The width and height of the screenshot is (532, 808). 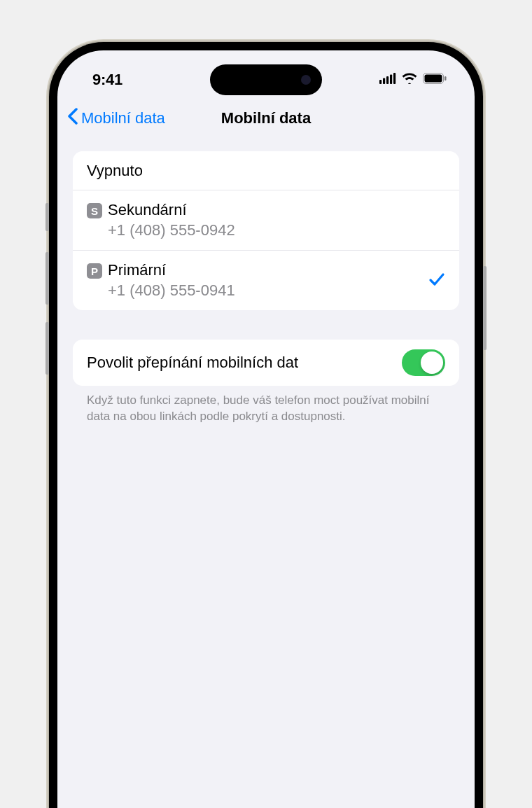 I want to click on sim-number: +1 (408) 555-0942, so click(x=172, y=231).